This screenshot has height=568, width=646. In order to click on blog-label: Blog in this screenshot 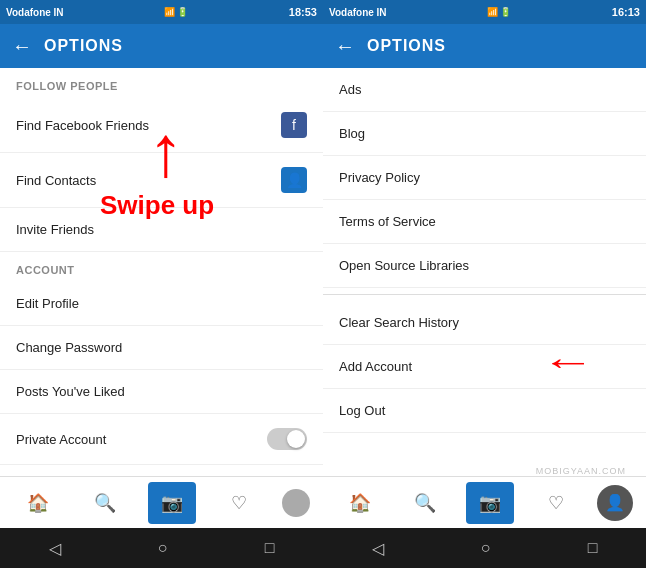, I will do `click(352, 134)`.